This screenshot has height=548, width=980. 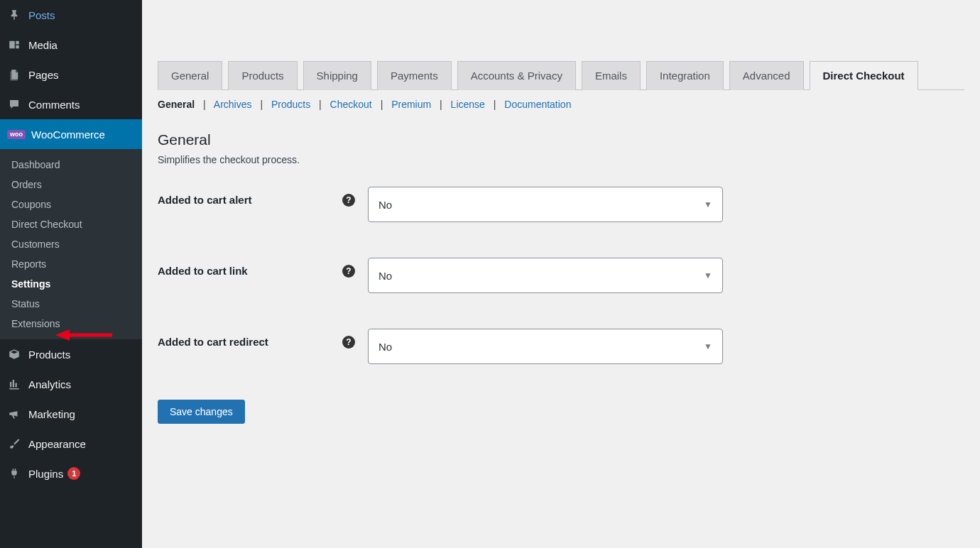 What do you see at coordinates (202, 412) in the screenshot?
I see `save-changes-button: Save changes` at bounding box center [202, 412].